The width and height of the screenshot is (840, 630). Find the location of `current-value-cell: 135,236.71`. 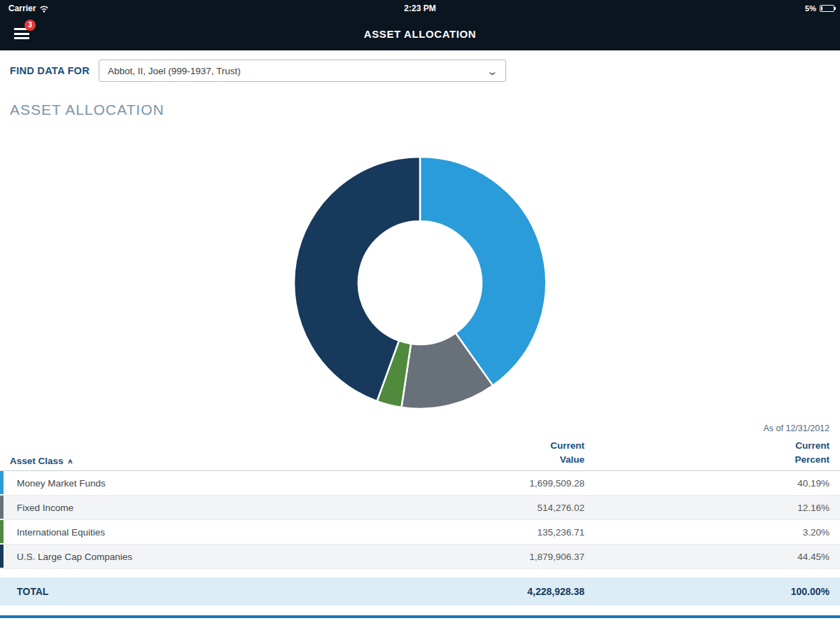

current-value-cell: 135,236.71 is located at coordinates (463, 532).